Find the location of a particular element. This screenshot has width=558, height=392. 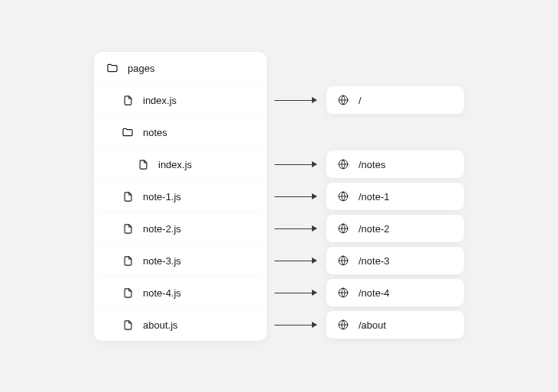

diagram-row: pages is located at coordinates (326, 68).